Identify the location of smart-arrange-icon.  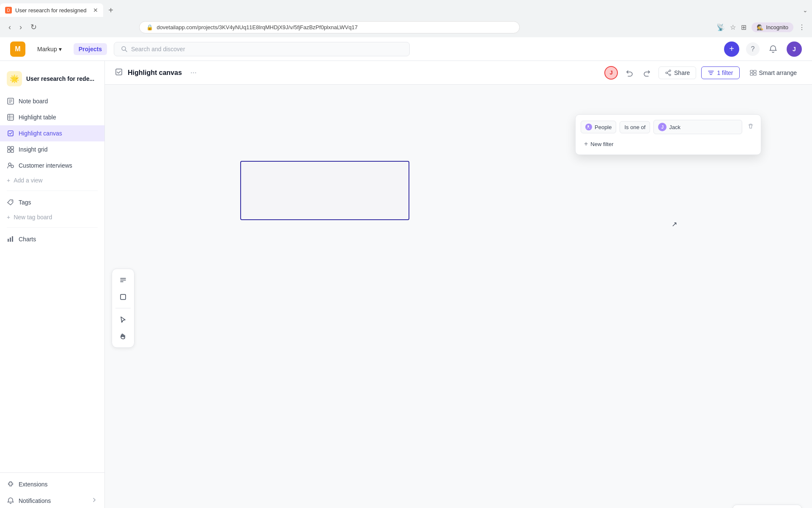
(753, 73).